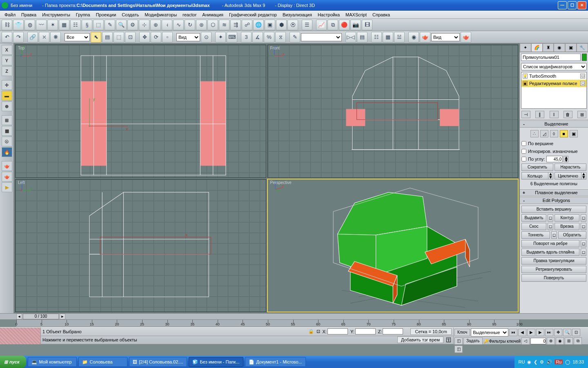 The image size is (588, 368). I want to click on menu-animation: Анимация, so click(213, 15).